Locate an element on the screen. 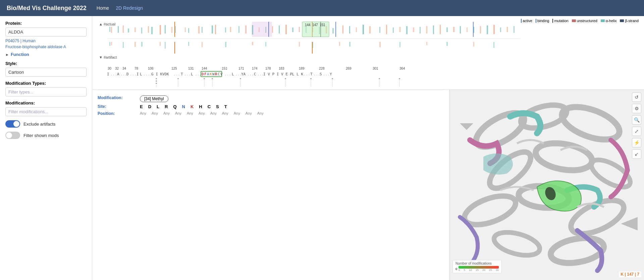 This screenshot has height=280, width=644. svg-text: 106 is located at coordinates (151, 68).